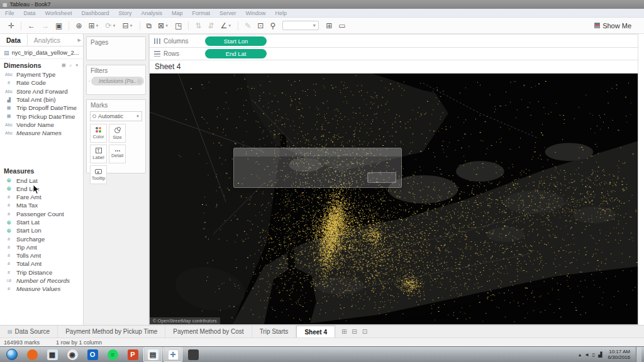 This screenshot has height=362, width=644. What do you see at coordinates (616, 26) in the screenshot?
I see `show-me-button: Show Me` at bounding box center [616, 26].